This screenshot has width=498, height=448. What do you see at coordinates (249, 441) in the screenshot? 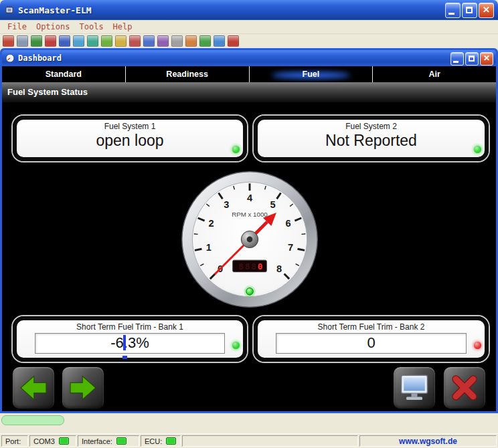
I see `status-bar: Port: COM3 Interface: ECU: www.wgsoft.de` at bounding box center [249, 441].